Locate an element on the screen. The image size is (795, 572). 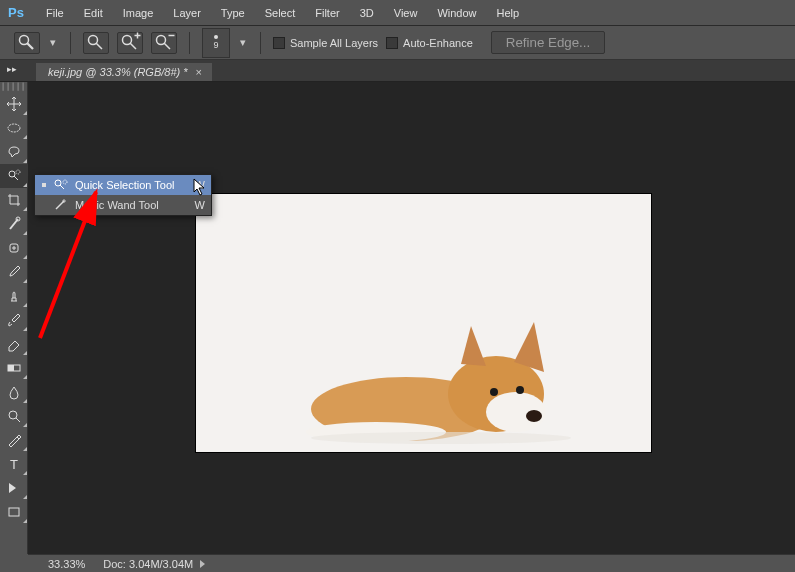
blur-tool is located at coordinates (14, 392).